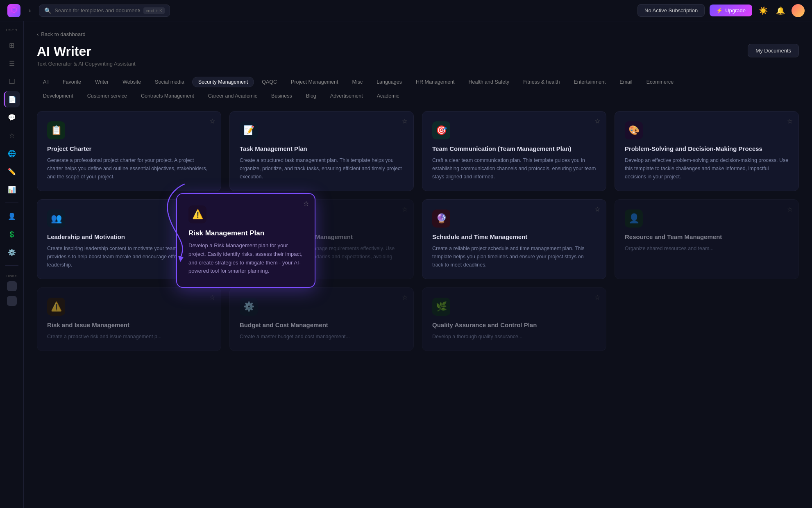 This screenshot has height=508, width=812. I want to click on favorite-button-risk-issue: ☆, so click(212, 298).